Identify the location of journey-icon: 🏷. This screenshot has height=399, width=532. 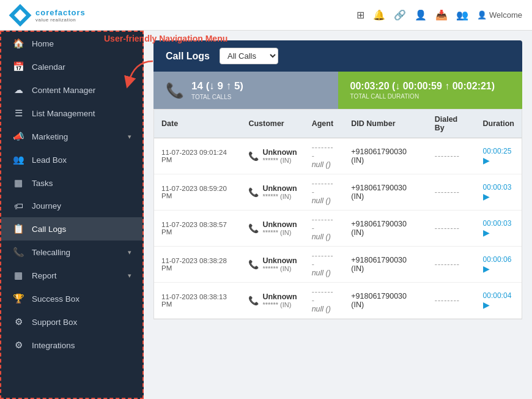
(18, 206).